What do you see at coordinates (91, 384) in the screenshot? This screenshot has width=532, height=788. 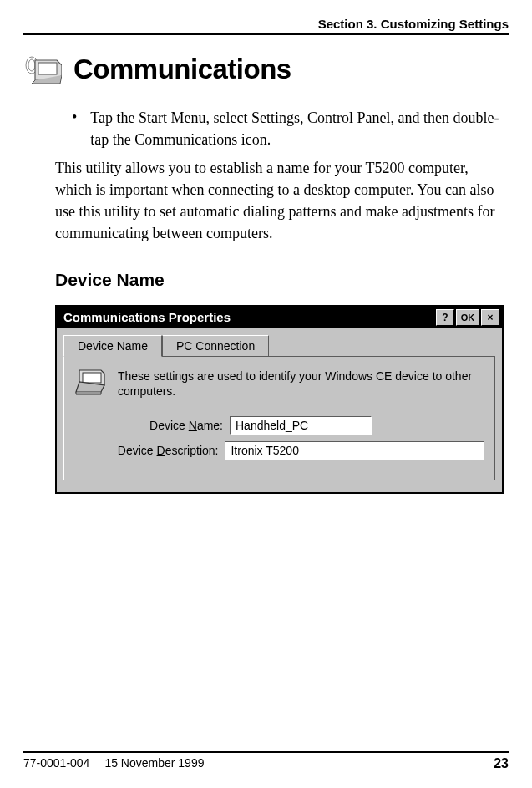 I see `laptop-icon` at bounding box center [91, 384].